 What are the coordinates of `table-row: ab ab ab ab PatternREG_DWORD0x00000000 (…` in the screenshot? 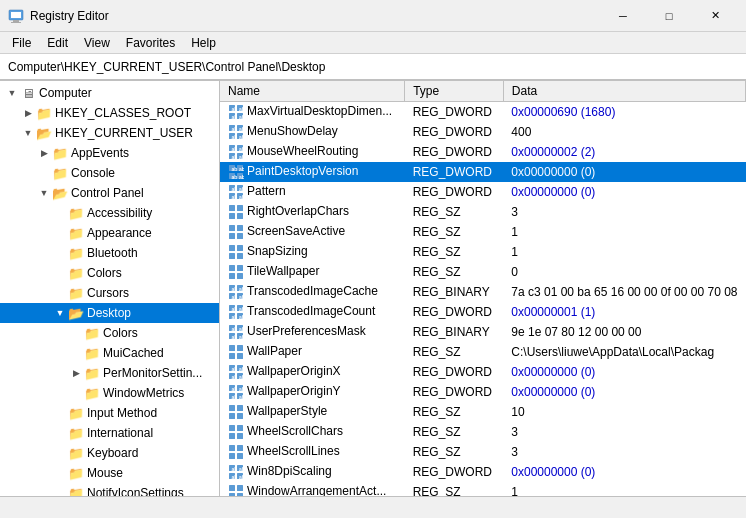 It's located at (483, 192).